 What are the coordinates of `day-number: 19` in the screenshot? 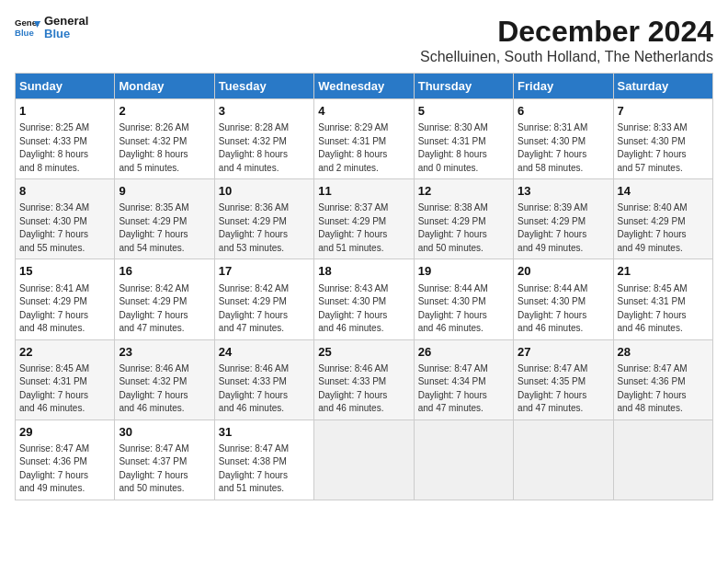 It's located at (463, 271).